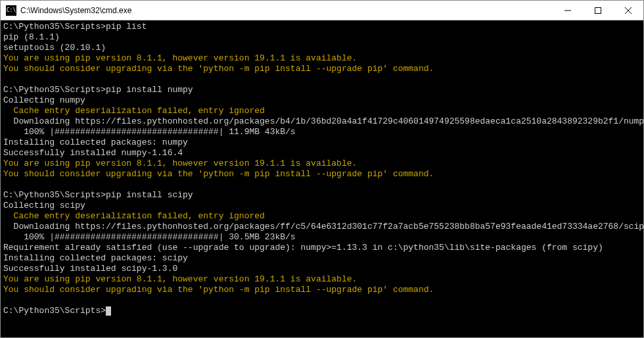 The width and height of the screenshot is (644, 338). What do you see at coordinates (322, 248) in the screenshot?
I see `terminal-line: Requirement already satisfied (use --upg…` at bounding box center [322, 248].